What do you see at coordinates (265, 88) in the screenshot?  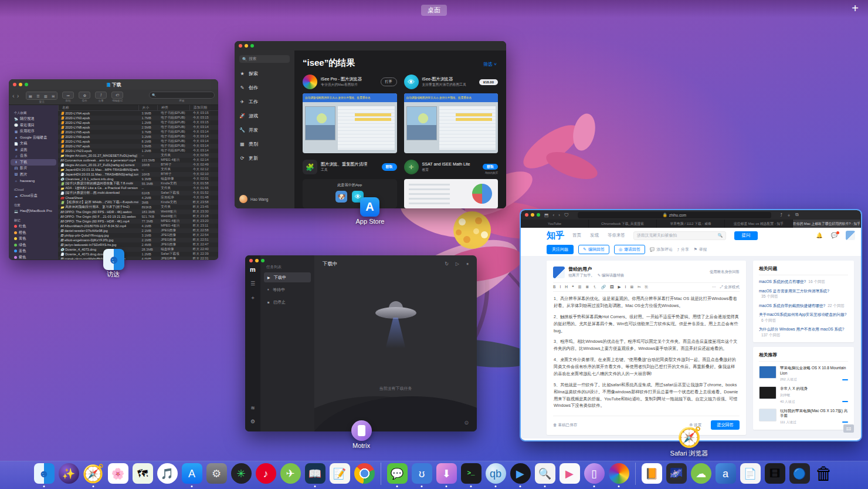 I see `store-sidebar-item: ✎ 创作` at bounding box center [265, 88].